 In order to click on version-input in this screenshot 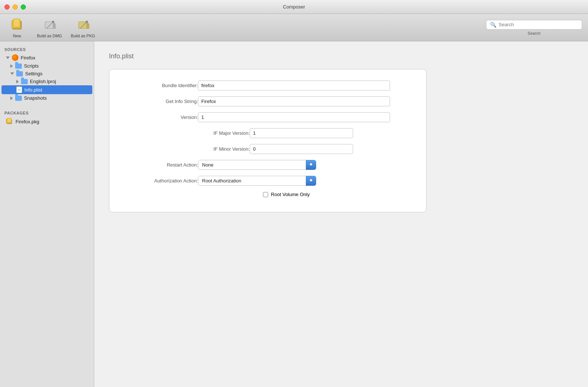, I will do `click(294, 117)`.